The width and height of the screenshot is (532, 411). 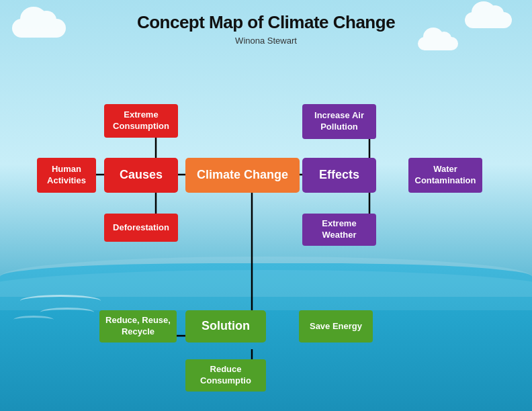 I want to click on deforestation-box: Deforestation, so click(x=141, y=228).